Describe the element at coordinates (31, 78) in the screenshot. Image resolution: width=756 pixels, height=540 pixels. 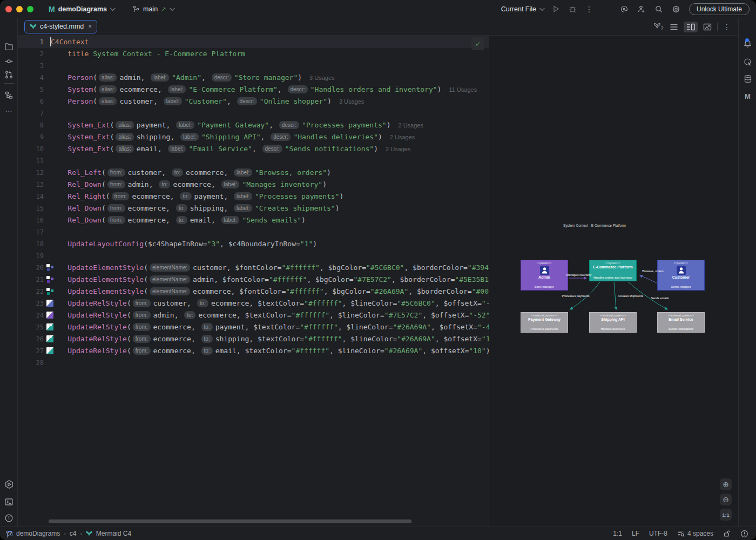
I see `line-number: 4` at that location.